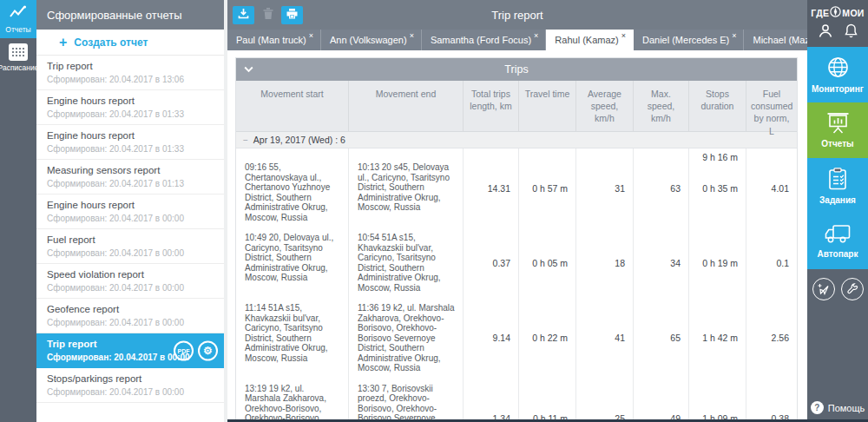 Image resolution: width=868 pixels, height=422 pixels. What do you see at coordinates (18, 211) in the screenshot?
I see `left-icon-rail: Отчеты Расписание` at bounding box center [18, 211].